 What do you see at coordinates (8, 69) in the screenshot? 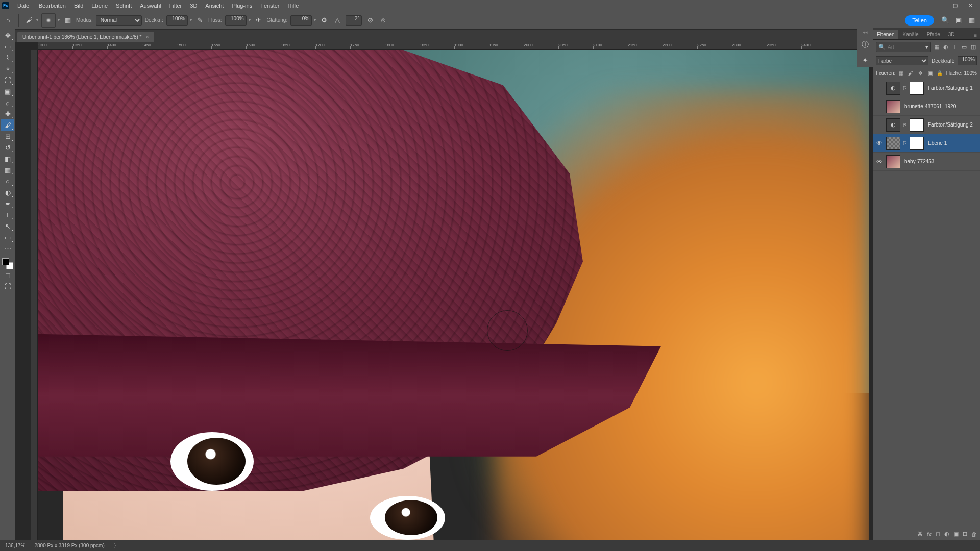
I see `wand-tool-icon: ✧` at bounding box center [8, 69].